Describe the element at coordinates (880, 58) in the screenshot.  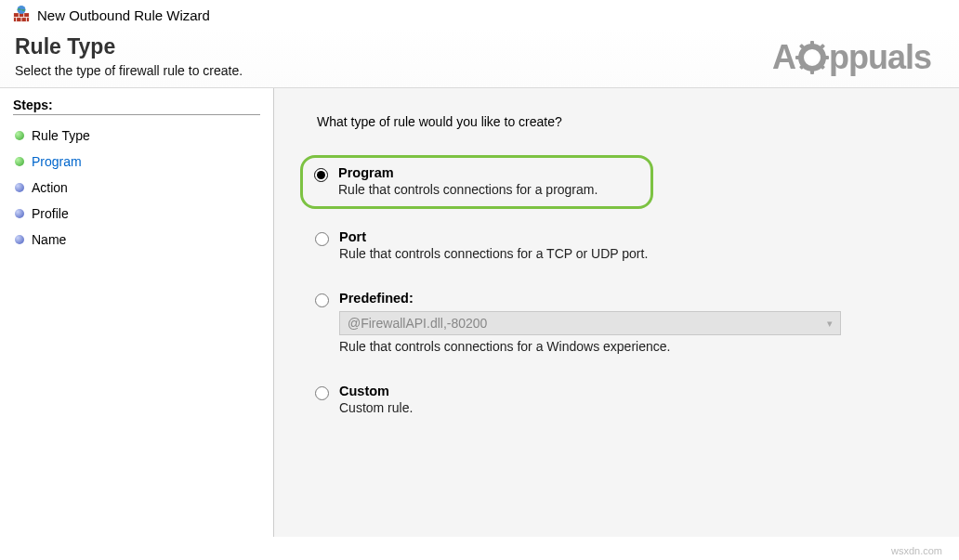
I see `watermark-text-right: ppuals` at that location.